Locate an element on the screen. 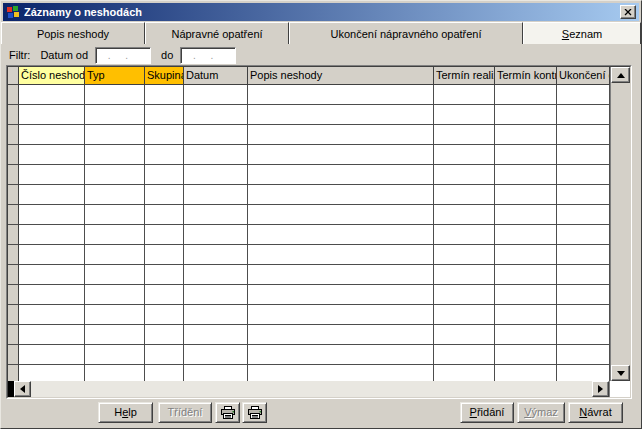 Image resolution: width=642 pixels, height=429 pixels. navrat-button: Návrat is located at coordinates (596, 412).